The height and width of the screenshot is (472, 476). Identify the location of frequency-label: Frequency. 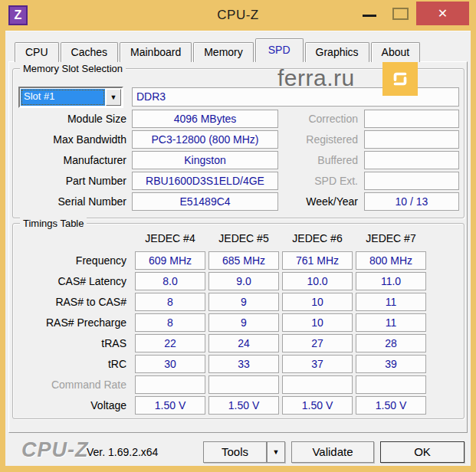
(70, 261).